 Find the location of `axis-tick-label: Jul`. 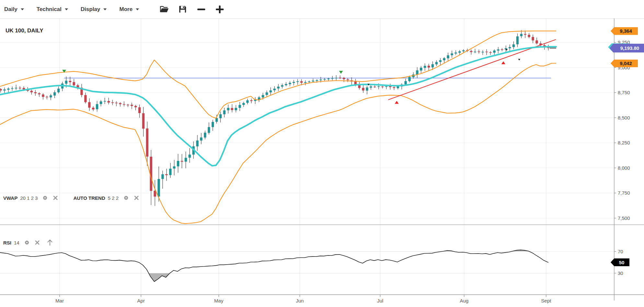

axis-tick-label: Jul is located at coordinates (380, 301).